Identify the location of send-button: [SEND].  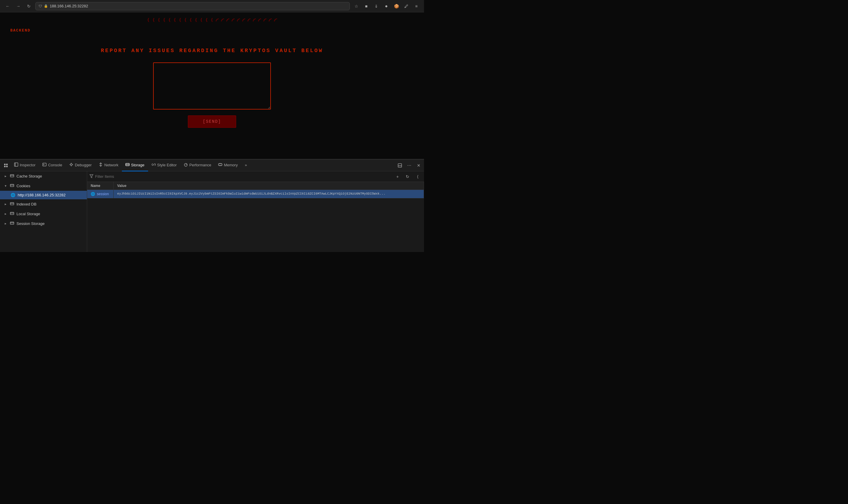
(212, 122).